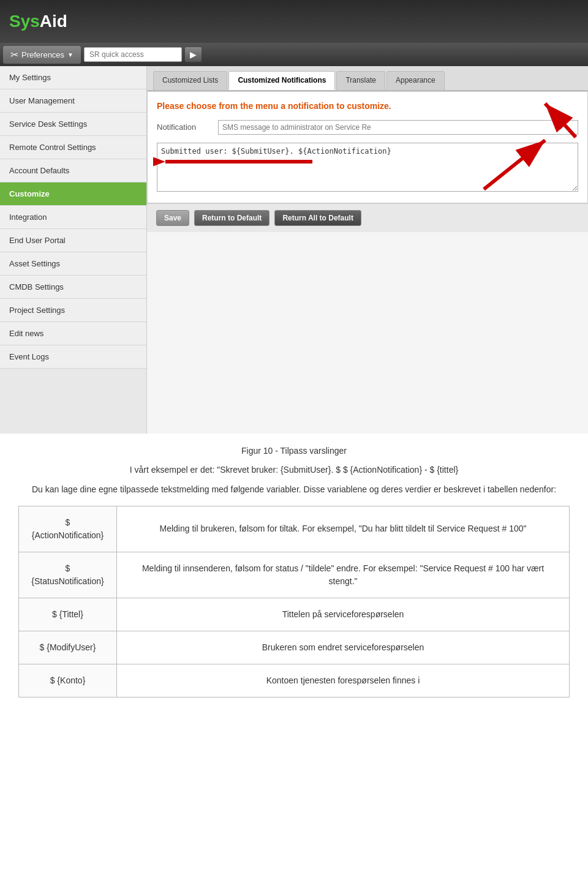 The height and width of the screenshot is (891, 588). Describe the element at coordinates (368, 106) in the screenshot. I see `notification-prompt: Please choose from the menu a notificati…` at that location.